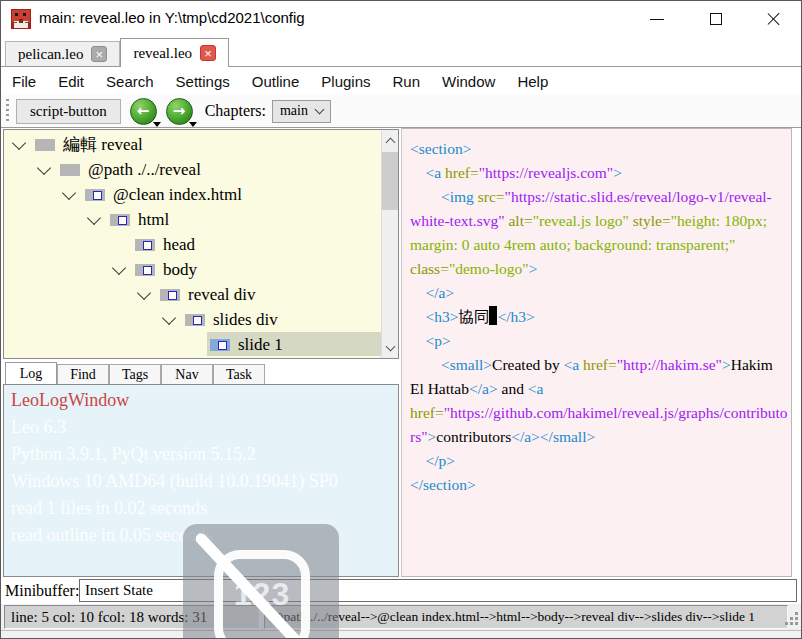 The height and width of the screenshot is (639, 802). Describe the element at coordinates (201, 454) in the screenshot. I see `log-line: Python 3.9.1, PyQt version 5.15.2` at that location.